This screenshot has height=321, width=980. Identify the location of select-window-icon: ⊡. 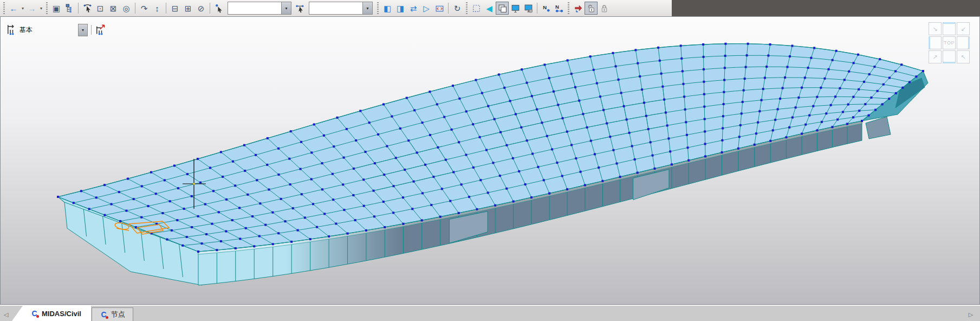
(101, 9).